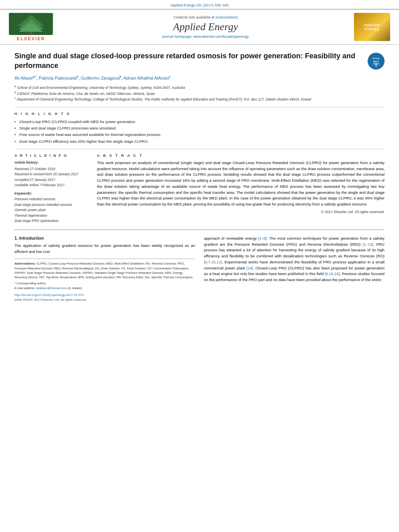 Image resolution: width=399 pixels, height=532 pixels. What do you see at coordinates (51, 205) in the screenshot?
I see `keyword-2: Dual stage pressure retarded osmosis` at bounding box center [51, 205].